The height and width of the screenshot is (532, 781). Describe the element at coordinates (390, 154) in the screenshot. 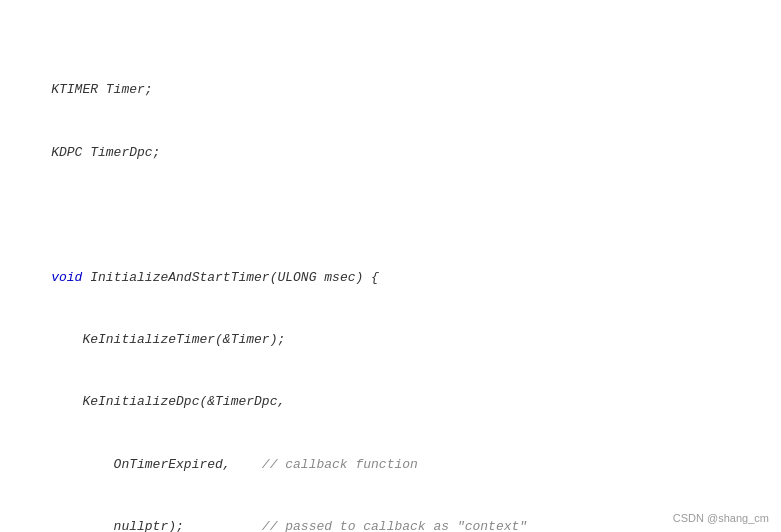

I see `line-2: KDPC TimerDpc;` at that location.